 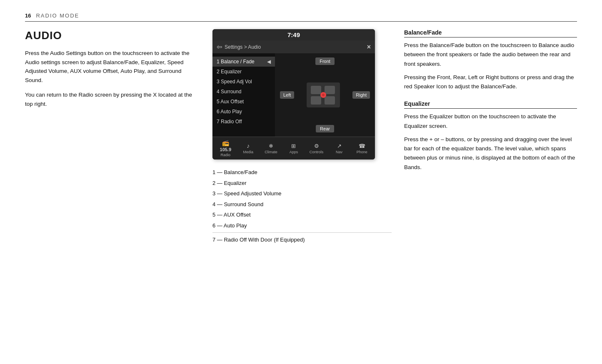 What do you see at coordinates (244, 112) in the screenshot?
I see `menu-item-6: 6 Auto Play` at bounding box center [244, 112].